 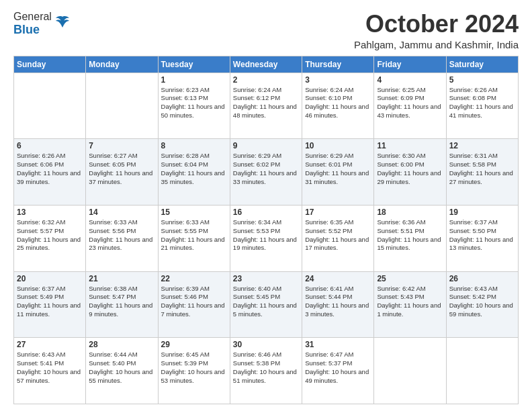 I want to click on day-number: 2, so click(x=266, y=80).